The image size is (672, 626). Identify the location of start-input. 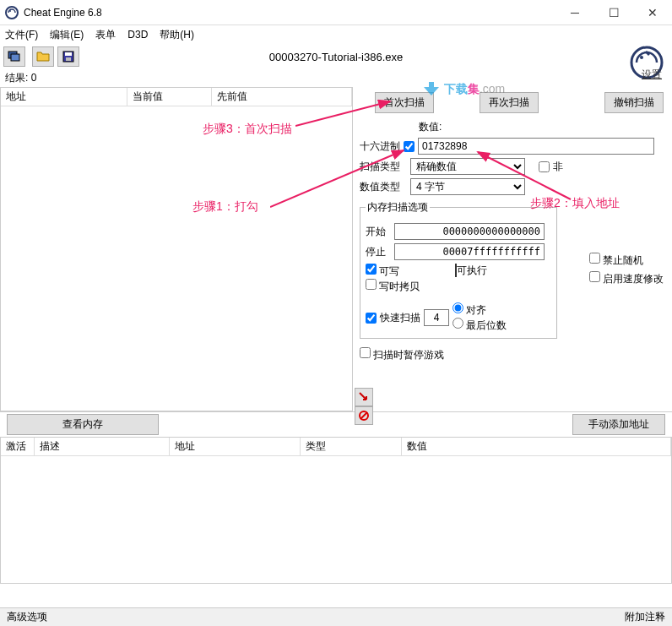
(469, 231).